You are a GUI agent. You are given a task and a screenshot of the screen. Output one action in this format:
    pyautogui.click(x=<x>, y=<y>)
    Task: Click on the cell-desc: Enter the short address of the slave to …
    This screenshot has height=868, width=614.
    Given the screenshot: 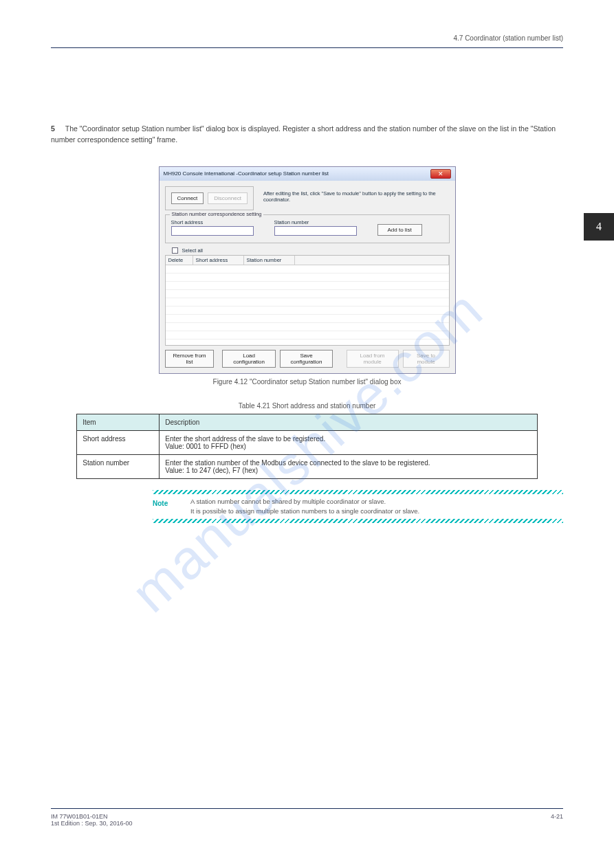 What is the action you would take?
    pyautogui.click(x=349, y=443)
    